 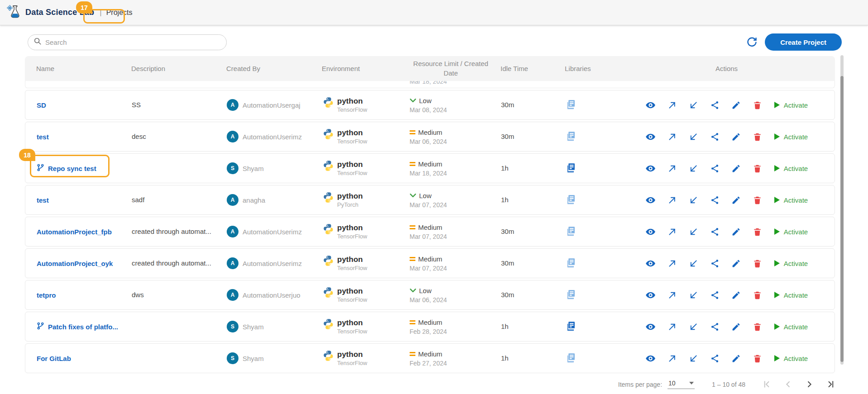 What do you see at coordinates (54, 358) in the screenshot?
I see `project-name-link: For GitLab` at bounding box center [54, 358].